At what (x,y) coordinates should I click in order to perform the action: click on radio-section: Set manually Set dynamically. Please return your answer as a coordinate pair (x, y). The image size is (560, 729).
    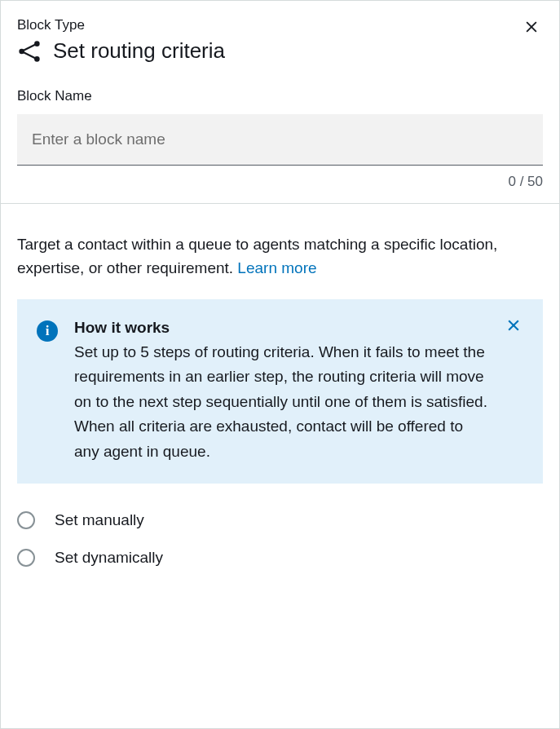
    Looking at the image, I should click on (280, 539).